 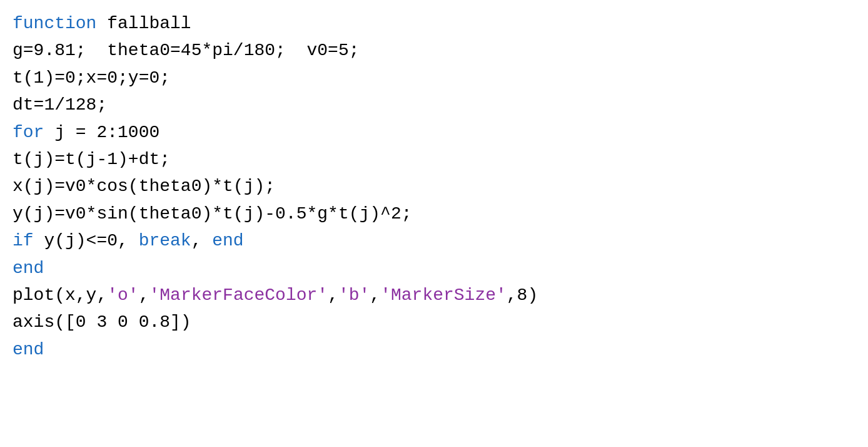 I want to click on code-token: if, so click(x=23, y=240).